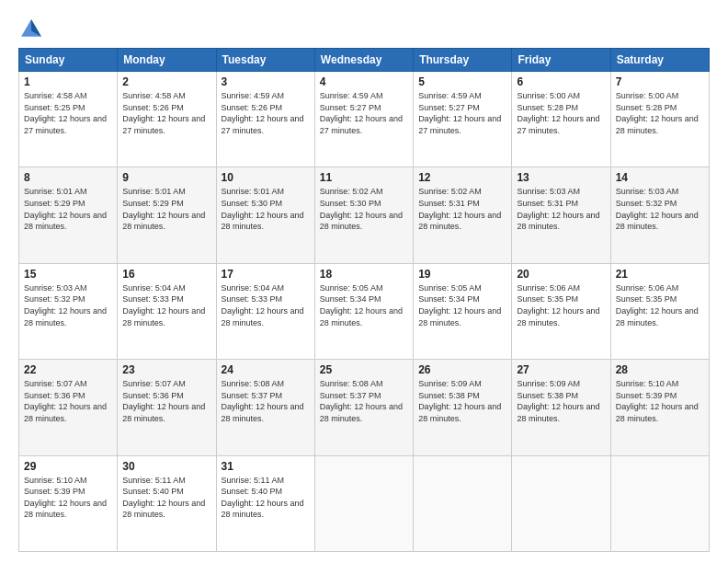 Image resolution: width=728 pixels, height=563 pixels. What do you see at coordinates (68, 113) in the screenshot?
I see `day-info: Sunrise: 4:58 AM Sunset: 5:25 PM Dayligh…` at bounding box center [68, 113].